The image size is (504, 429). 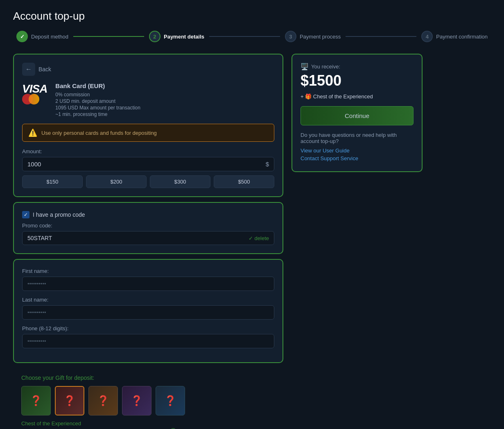 I want to click on payment-max-amount: 1095 USD Max amount per transaction, so click(x=97, y=108).